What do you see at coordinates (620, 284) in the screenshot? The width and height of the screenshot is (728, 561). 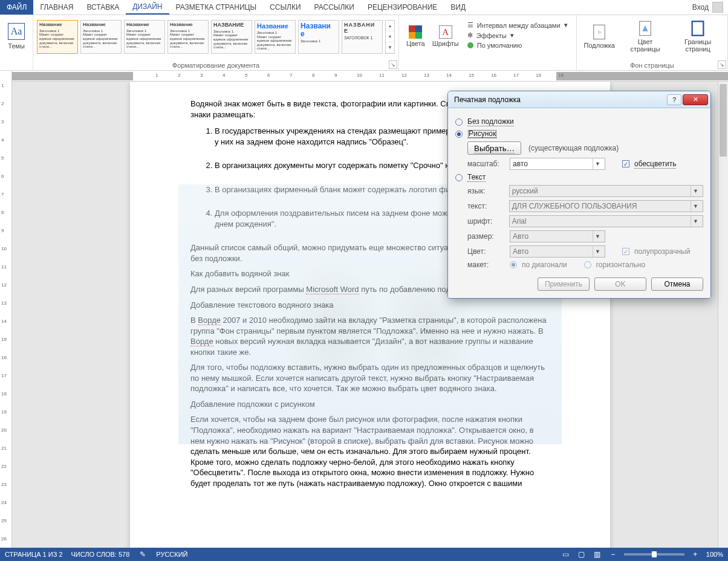 I see `ok-button: OK` at bounding box center [620, 284].